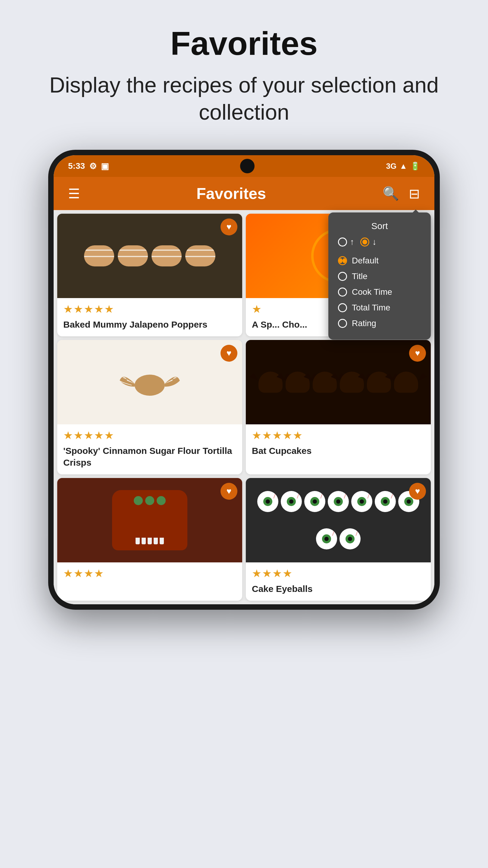 The height and width of the screenshot is (868, 488). Describe the element at coordinates (88, 166) in the screenshot. I see `status-bar-left: 5:33 ⚙ ▣` at that location.